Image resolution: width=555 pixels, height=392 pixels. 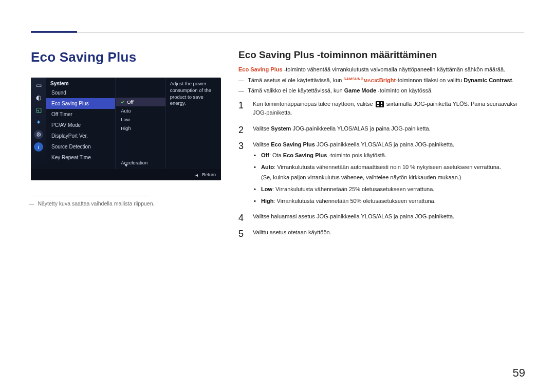 What do you see at coordinates (305, 155) in the screenshot?
I see `off-eco-label: Eco Saving Plus` at bounding box center [305, 155].